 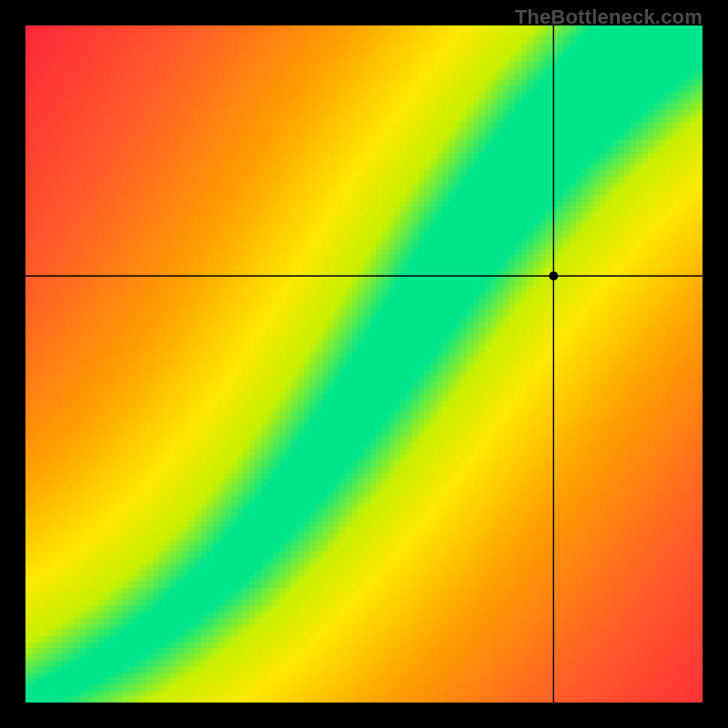 I want to click on watermark-text: TheBottleneck.com, so click(x=609, y=17).